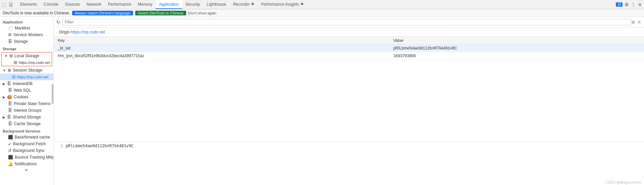 The image size is (644, 185). What do you see at coordinates (27, 90) in the screenshot?
I see `sidebar-item-websql: 🗄 Web SQL` at bounding box center [27, 90].